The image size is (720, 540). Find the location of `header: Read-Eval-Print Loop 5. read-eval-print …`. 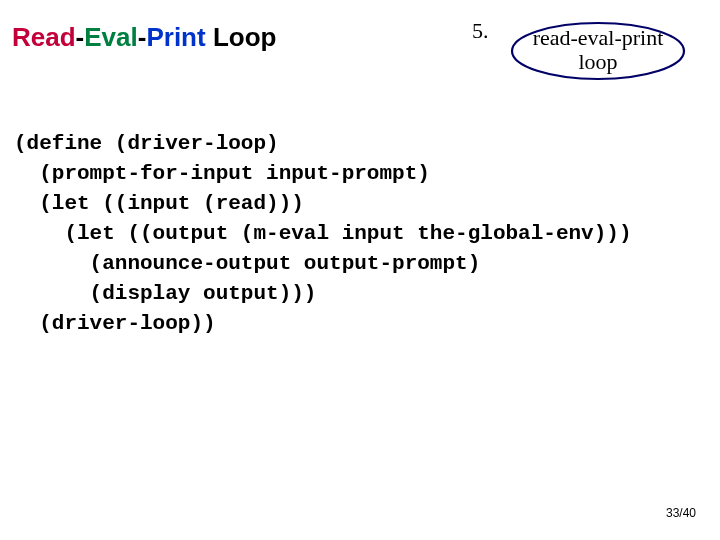

header: Read-Eval-Print Loop 5. read-eval-print … is located at coordinates (360, 49).